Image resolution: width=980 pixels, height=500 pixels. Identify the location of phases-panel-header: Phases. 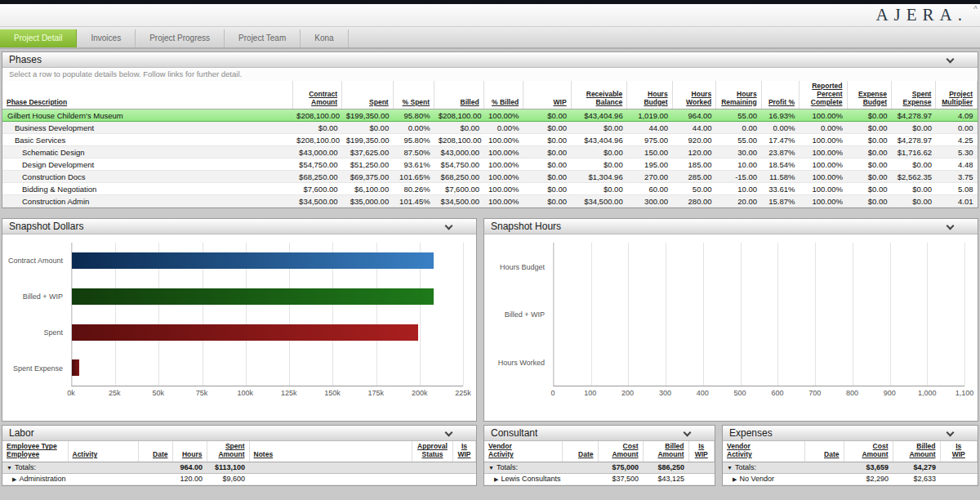
(490, 60).